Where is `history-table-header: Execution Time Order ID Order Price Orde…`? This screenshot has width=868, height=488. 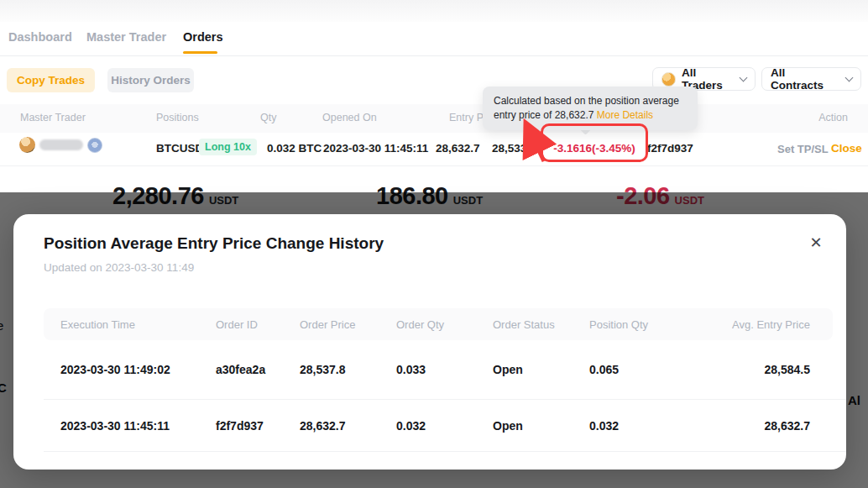 history-table-header: Execution Time Order ID Order Price Orde… is located at coordinates (438, 324).